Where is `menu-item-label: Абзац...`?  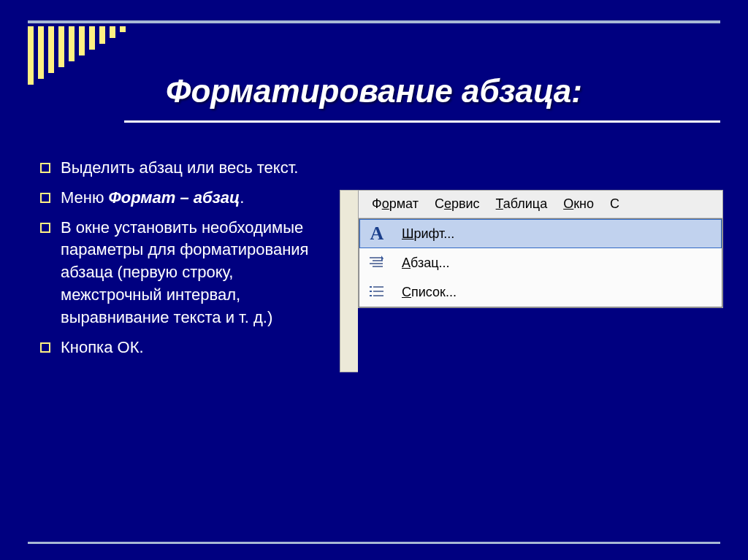 menu-item-label: Абзац... is located at coordinates (426, 263).